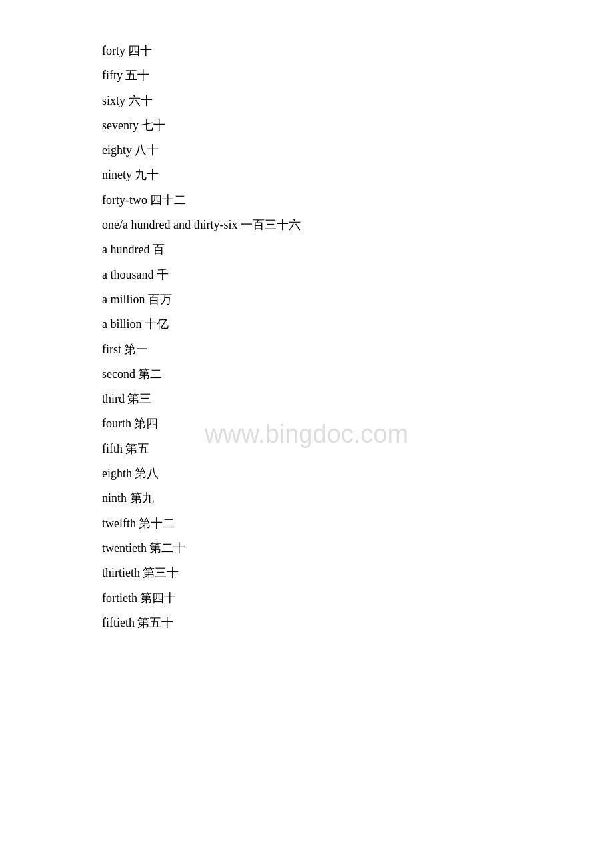 This screenshot has width=613, height=868. Describe the element at coordinates (357, 249) in the screenshot. I see `list-item: a hundred 百` at that location.